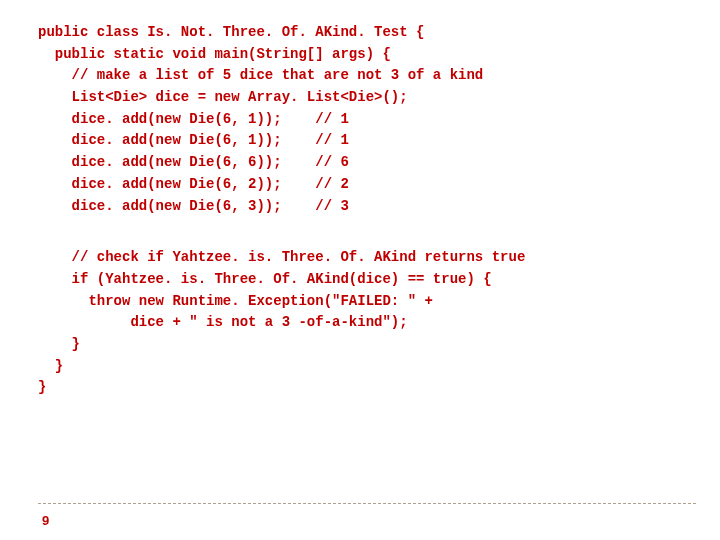  I want to click on code-line: if (Yahtzee. is. Three. Of. AKind(dice) …, so click(265, 279).